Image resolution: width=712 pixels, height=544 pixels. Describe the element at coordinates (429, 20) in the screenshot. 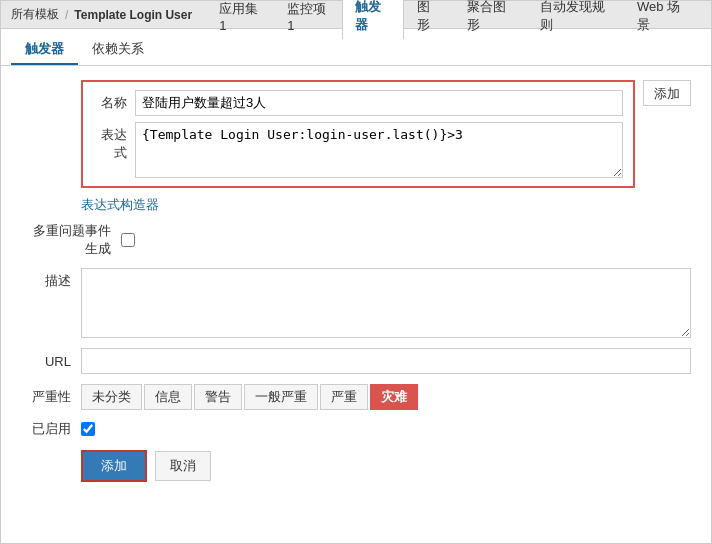

I see `nav-tab-graph: 图形` at that location.